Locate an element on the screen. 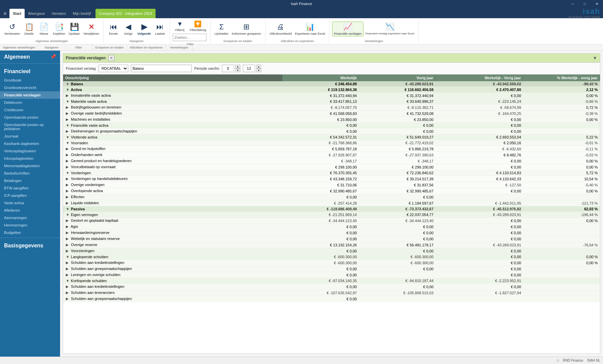  tab-vensters: Vensters is located at coordinates (59, 13).